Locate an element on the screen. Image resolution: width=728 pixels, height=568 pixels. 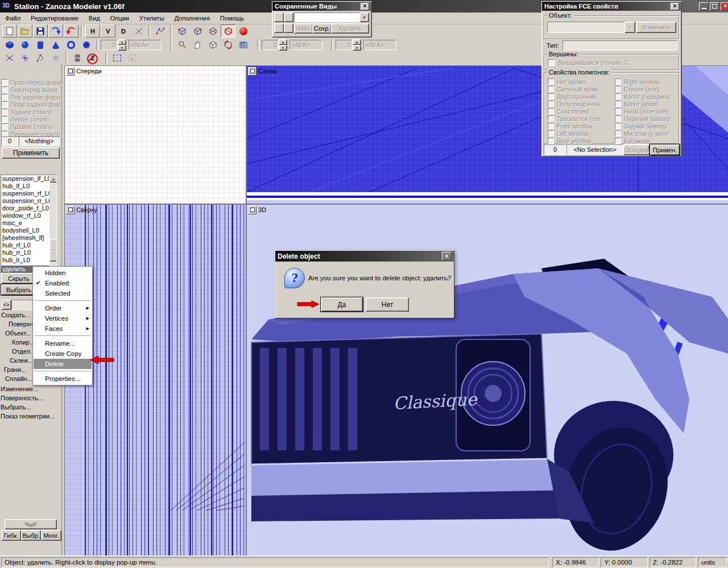
no-button: Нет is located at coordinates (387, 305).